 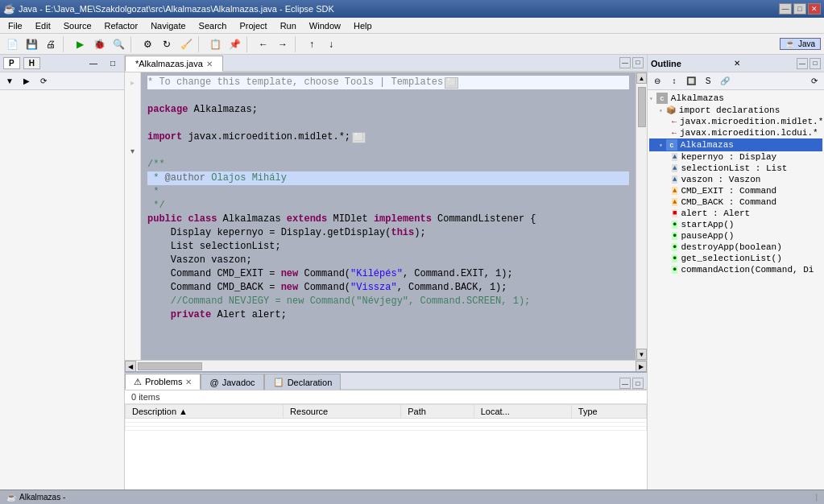 What do you see at coordinates (815, 64) in the screenshot?
I see `outline-max: □` at bounding box center [815, 64].